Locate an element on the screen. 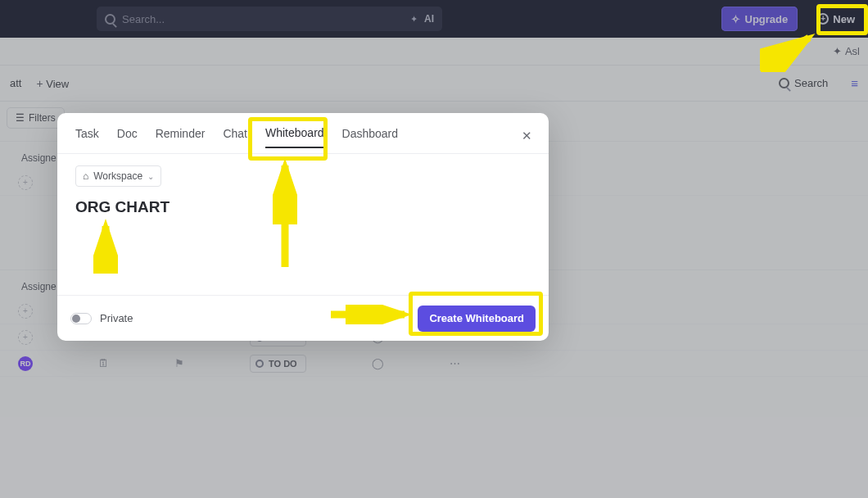 The width and height of the screenshot is (868, 498). close-icon: ✕ is located at coordinates (527, 136).